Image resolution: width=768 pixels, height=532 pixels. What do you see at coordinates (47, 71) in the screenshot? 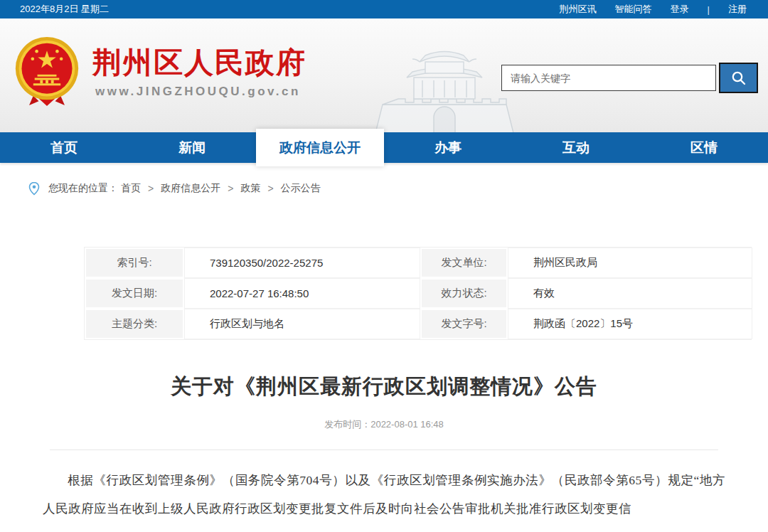
I see `national-emblem-logo` at bounding box center [47, 71].